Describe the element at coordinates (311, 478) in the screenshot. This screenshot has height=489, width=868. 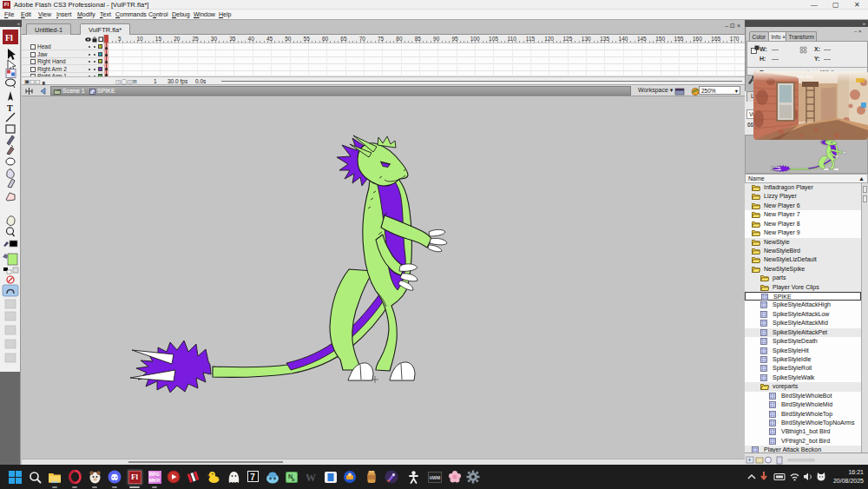
I see `svg-text: W` at that location.